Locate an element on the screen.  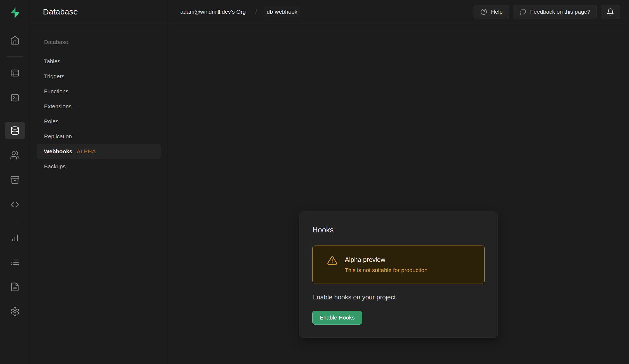
nav-settings is located at coordinates (15, 311).